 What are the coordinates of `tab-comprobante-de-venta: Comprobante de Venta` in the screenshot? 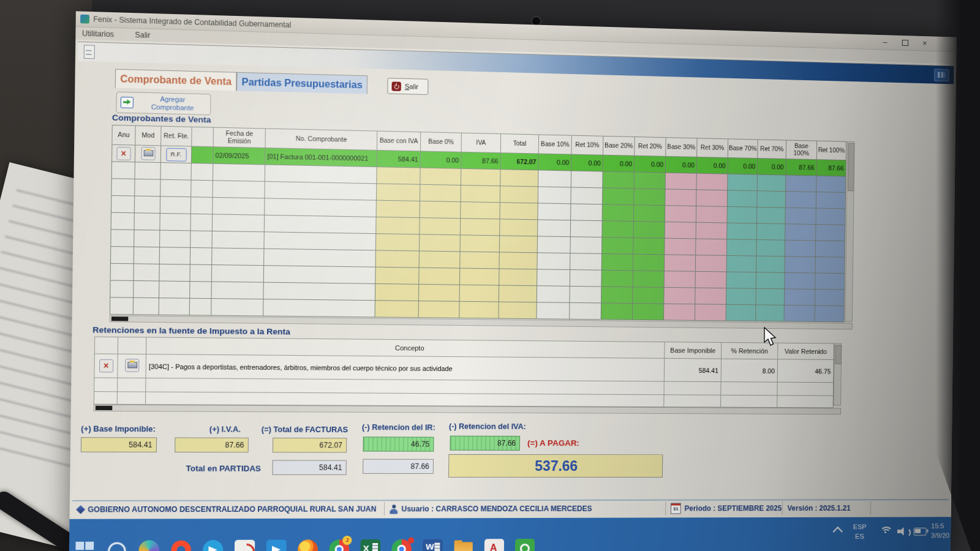 It's located at (176, 80).